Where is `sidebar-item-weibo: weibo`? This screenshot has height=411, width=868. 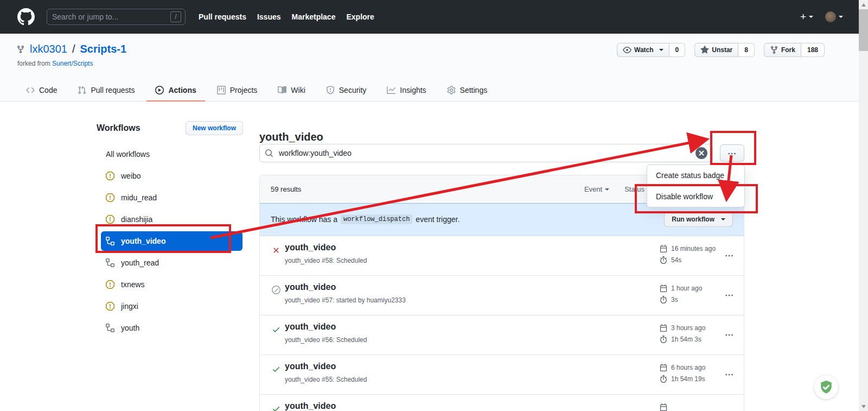 sidebar-item-weibo: weibo is located at coordinates (171, 176).